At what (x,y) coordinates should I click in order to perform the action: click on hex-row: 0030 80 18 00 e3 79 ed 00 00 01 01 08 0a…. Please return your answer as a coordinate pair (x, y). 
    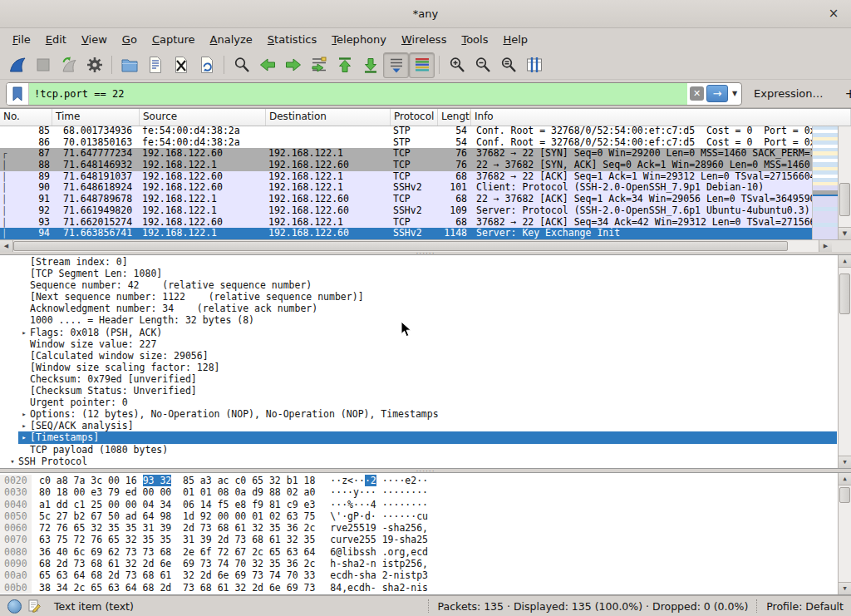
    Looking at the image, I should click on (419, 492).